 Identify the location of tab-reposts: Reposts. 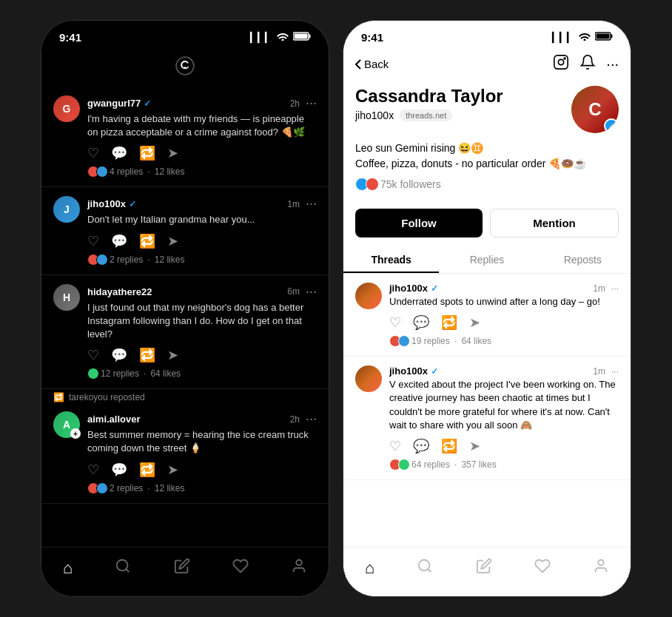
(583, 260).